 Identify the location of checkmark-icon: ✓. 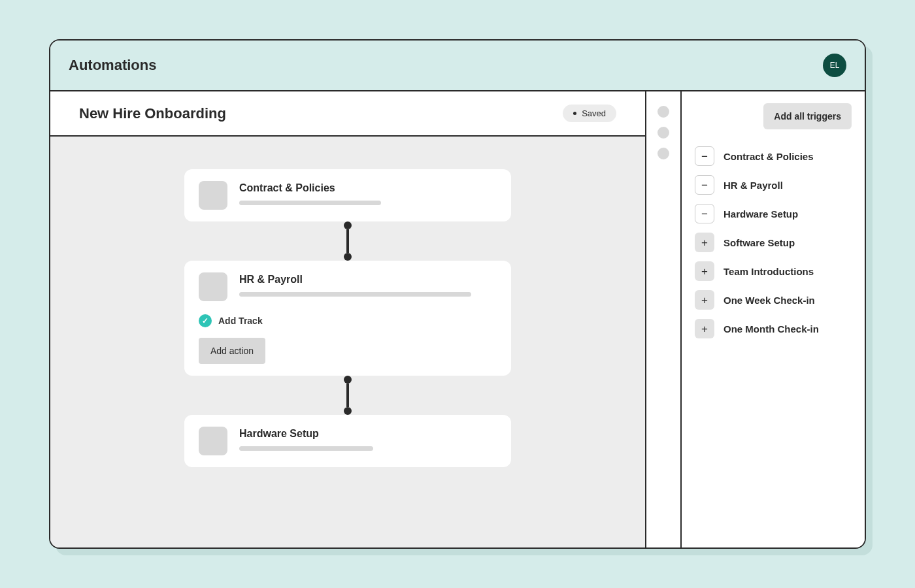
(205, 321).